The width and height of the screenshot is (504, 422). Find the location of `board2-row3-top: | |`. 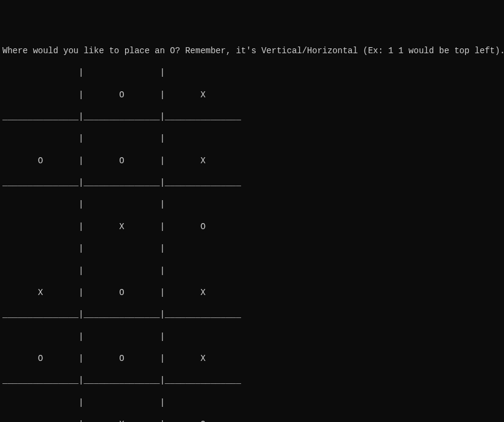

board2-row3-top: | | is located at coordinates (252, 403).